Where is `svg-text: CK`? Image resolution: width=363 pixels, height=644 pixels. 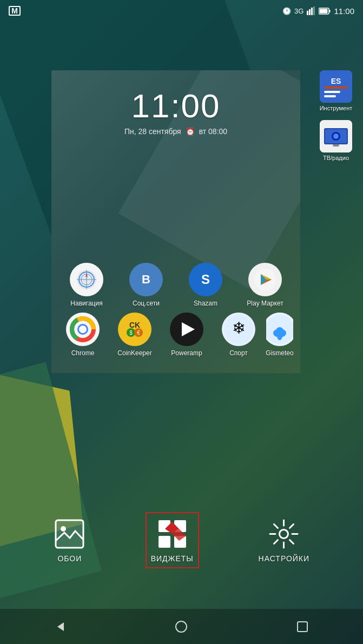
svg-text: CK is located at coordinates (135, 325).